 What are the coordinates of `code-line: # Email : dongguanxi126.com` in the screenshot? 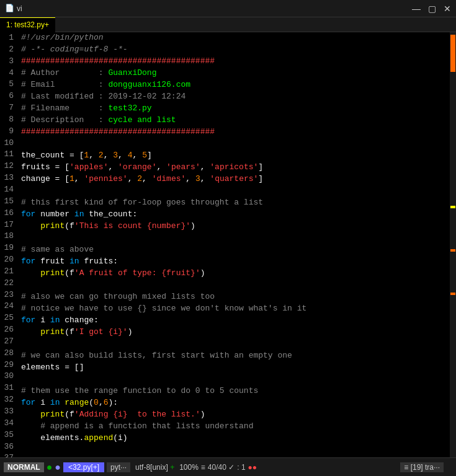 It's located at (236, 86).